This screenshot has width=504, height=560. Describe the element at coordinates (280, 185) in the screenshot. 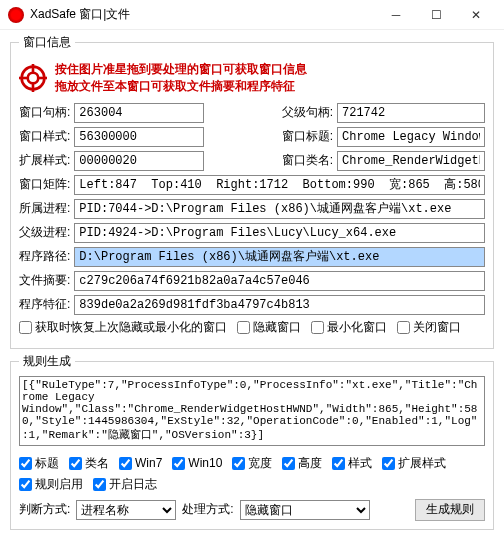

I see `rect-input` at that location.